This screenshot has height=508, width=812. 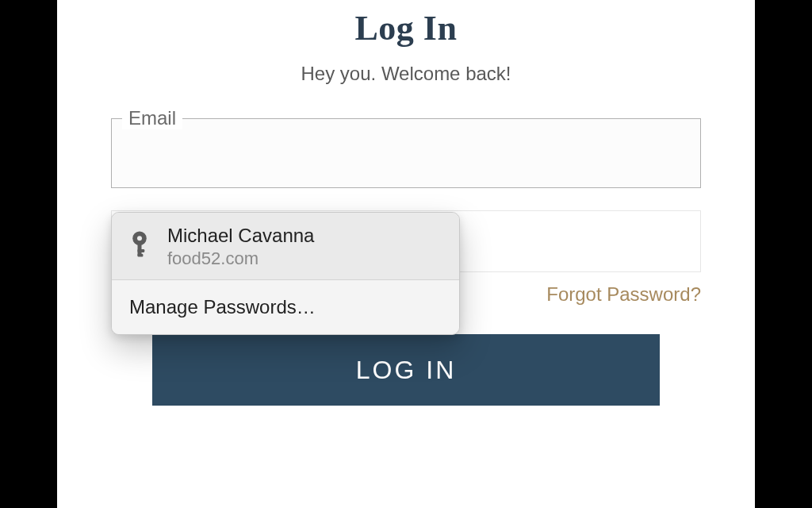 What do you see at coordinates (141, 247) in the screenshot?
I see `key-icon` at bounding box center [141, 247].